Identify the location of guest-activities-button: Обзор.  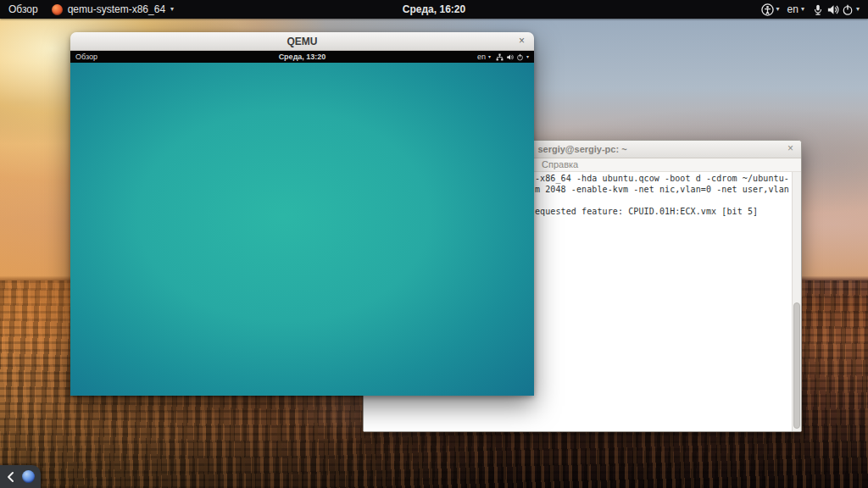
(86, 57).